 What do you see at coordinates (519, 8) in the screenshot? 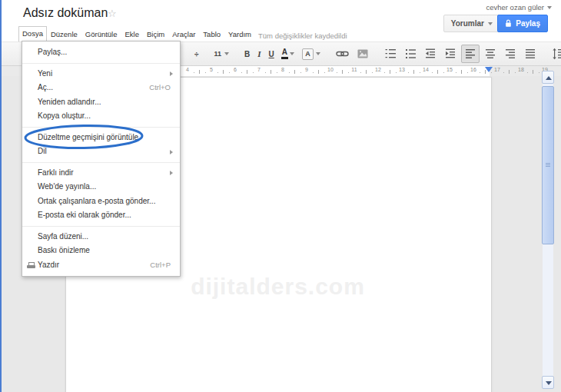
I see `user-menu: cevher ozan güler` at bounding box center [519, 8].